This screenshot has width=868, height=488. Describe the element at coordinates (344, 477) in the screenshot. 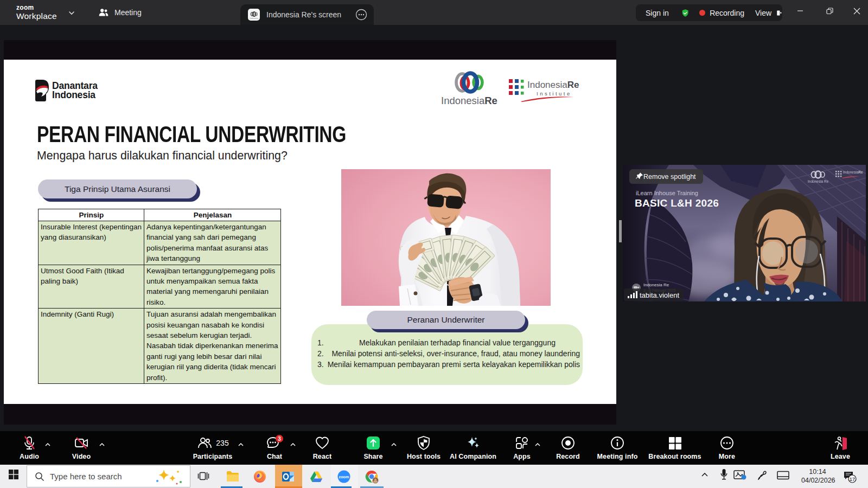

I see `svg-text: zoom` at that location.